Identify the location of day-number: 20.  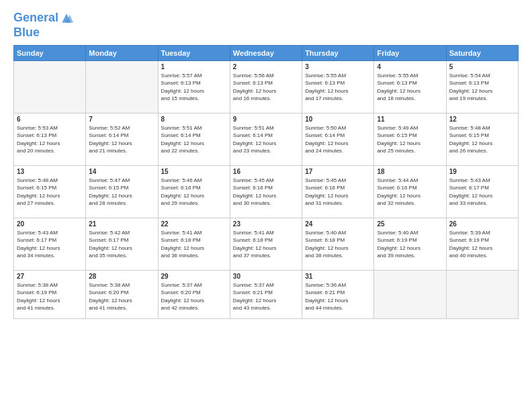
(50, 224).